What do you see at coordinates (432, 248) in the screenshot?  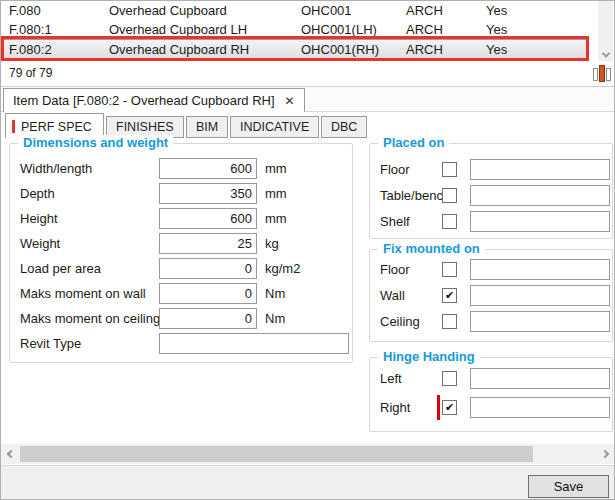 I see `group-fix-mounted-title: Fix mounted on` at bounding box center [432, 248].